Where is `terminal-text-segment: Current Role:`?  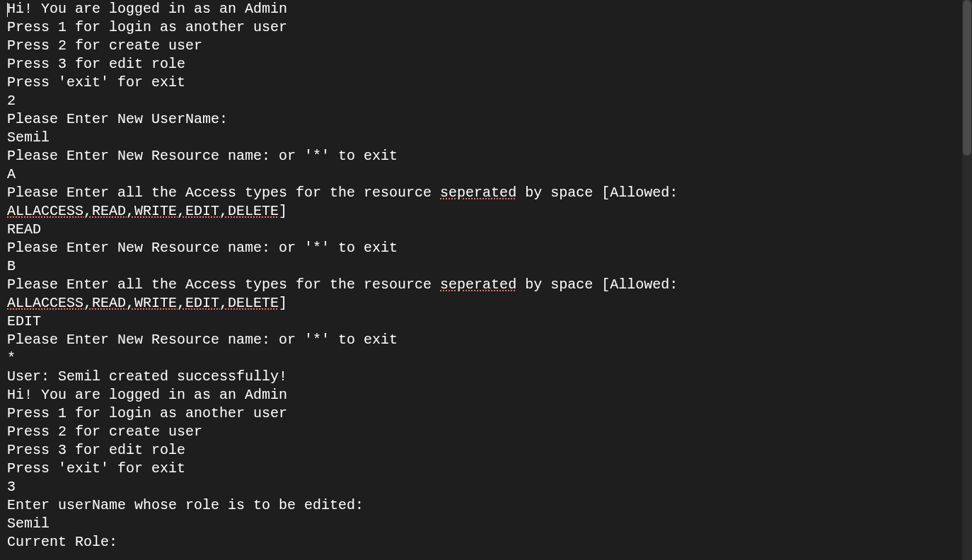 terminal-text-segment: Current Role: is located at coordinates (62, 542).